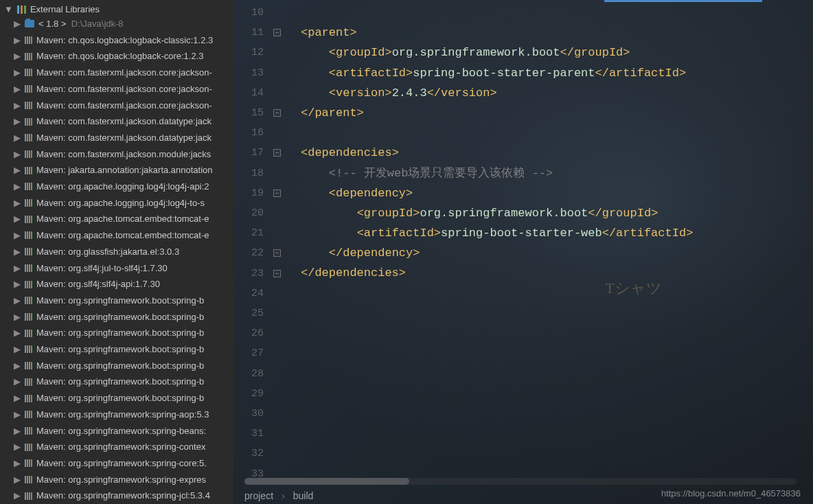 Image resolution: width=813 pixels, height=504 pixels. What do you see at coordinates (279, 496) in the screenshot?
I see `breadcrumb: project › build` at bounding box center [279, 496].